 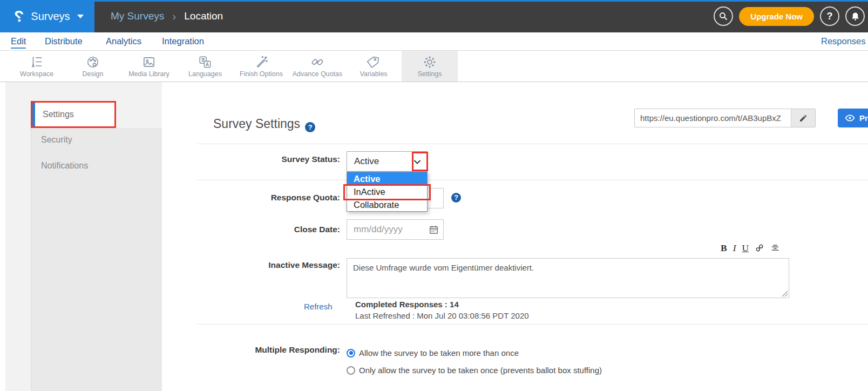 I want to click on bell-icon, so click(x=855, y=16).